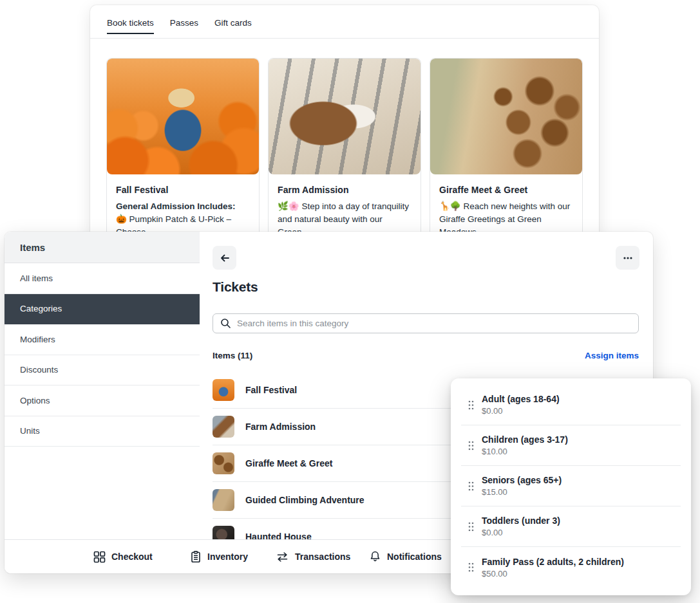 The width and height of the screenshot is (700, 603). What do you see at coordinates (184, 23) in the screenshot?
I see `tab-passes: Passes` at bounding box center [184, 23].